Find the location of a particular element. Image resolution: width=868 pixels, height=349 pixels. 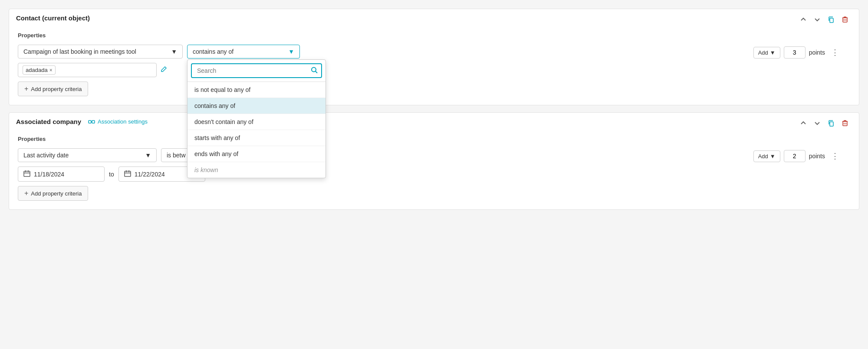

section2-copy-button is located at coordinates (831, 123).